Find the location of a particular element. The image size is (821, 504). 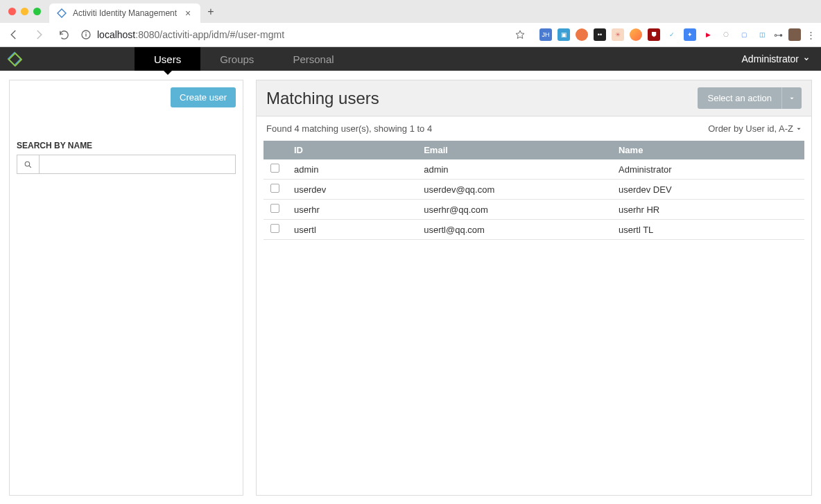

browser-menu-icon: ⋮ is located at coordinates (811, 35).